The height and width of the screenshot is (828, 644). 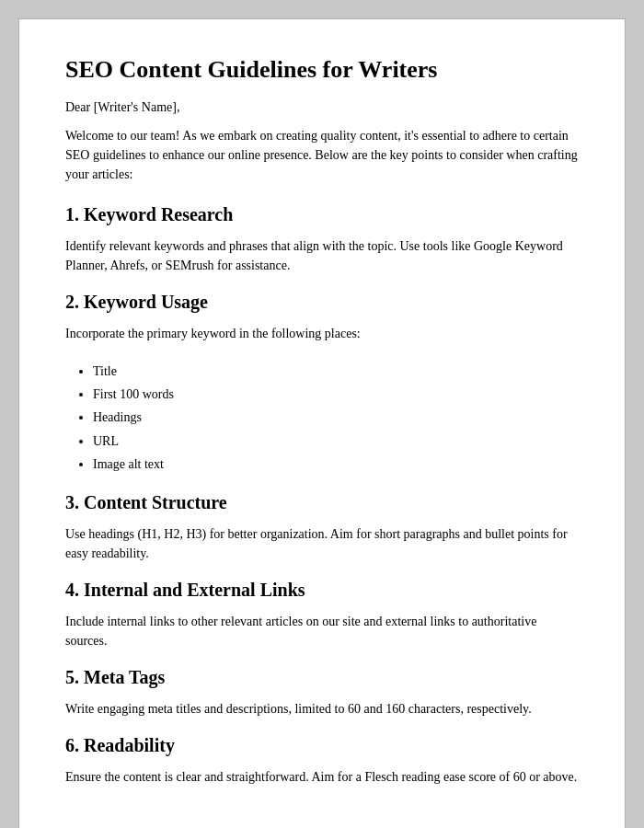 What do you see at coordinates (336, 464) in the screenshot?
I see `list-item: Image alt text` at bounding box center [336, 464].